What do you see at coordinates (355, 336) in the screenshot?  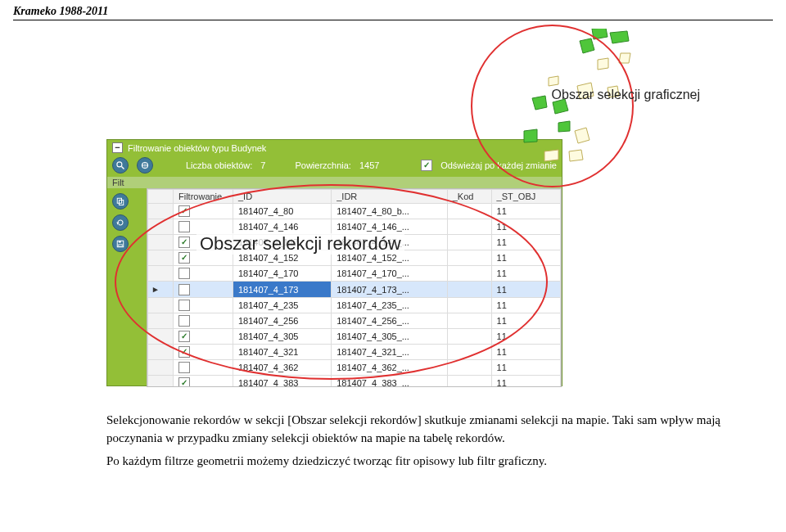 I see `table-row: ✓181407_4_305181407_4_305_...11` at bounding box center [355, 336].